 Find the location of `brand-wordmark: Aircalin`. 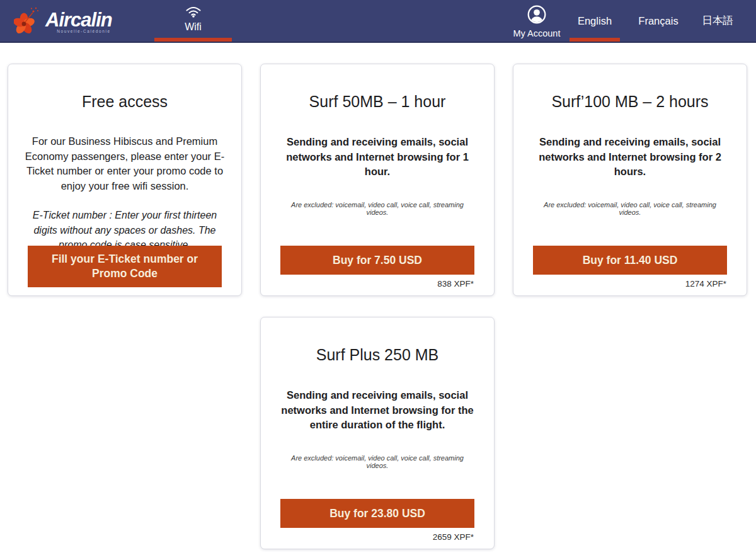

brand-wordmark: Aircalin is located at coordinates (79, 20).